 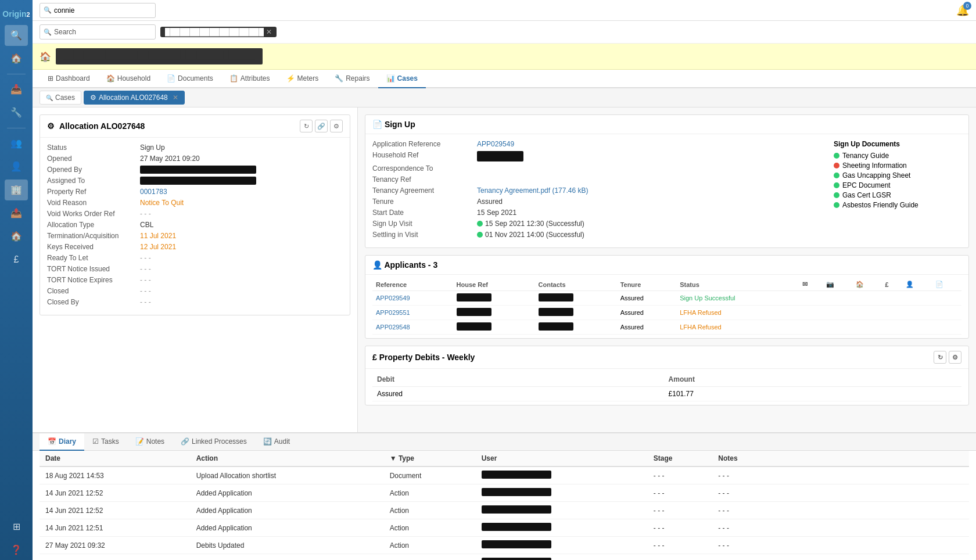 I want to click on search-tag-close: ✕, so click(x=269, y=32).